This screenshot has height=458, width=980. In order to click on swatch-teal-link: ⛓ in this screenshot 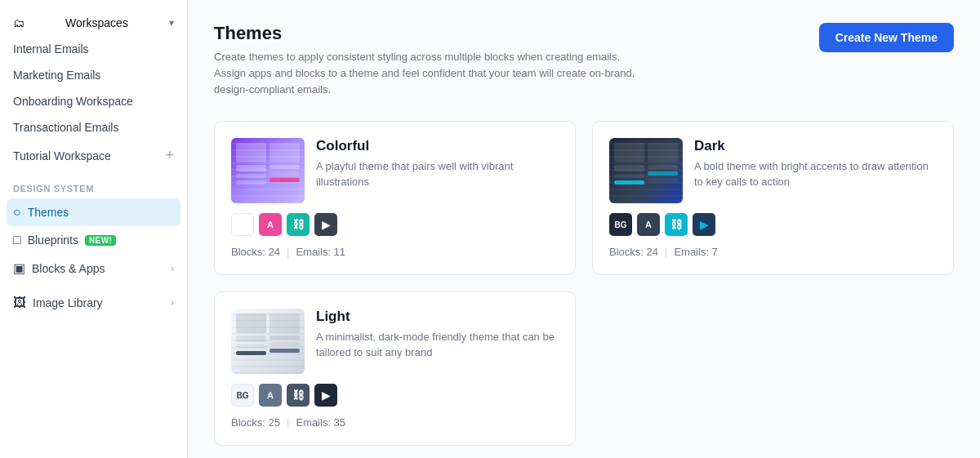, I will do `click(298, 225)`.